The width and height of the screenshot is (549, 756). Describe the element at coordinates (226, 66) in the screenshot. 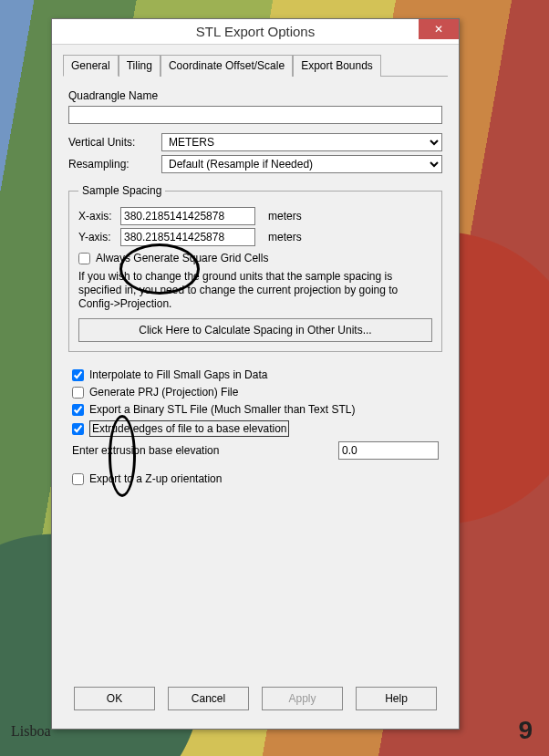

I see `tab-coordinate-offset-scale: Coordinate Offset/Scale` at that location.